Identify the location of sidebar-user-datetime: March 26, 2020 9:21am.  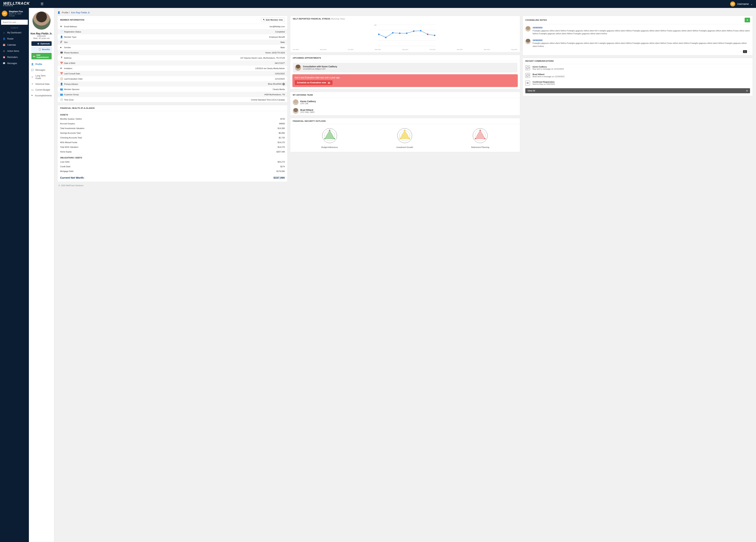
(18, 15).